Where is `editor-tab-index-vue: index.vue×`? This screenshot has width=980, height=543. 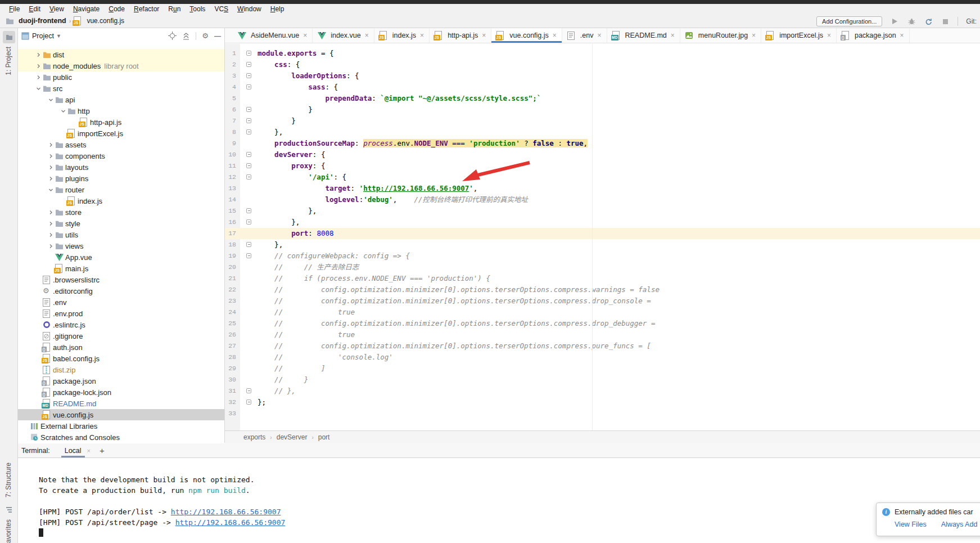
editor-tab-index-vue: index.vue× is located at coordinates (344, 35).